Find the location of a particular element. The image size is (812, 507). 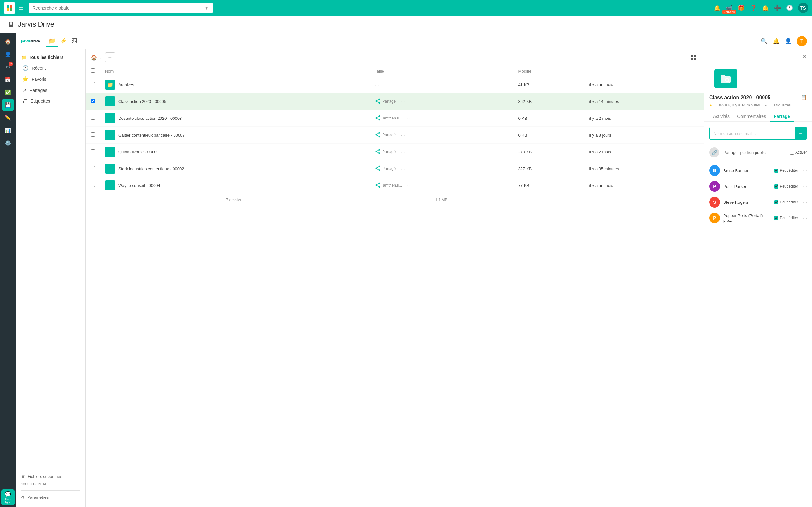

bell-icon: 🔔 is located at coordinates (765, 8).